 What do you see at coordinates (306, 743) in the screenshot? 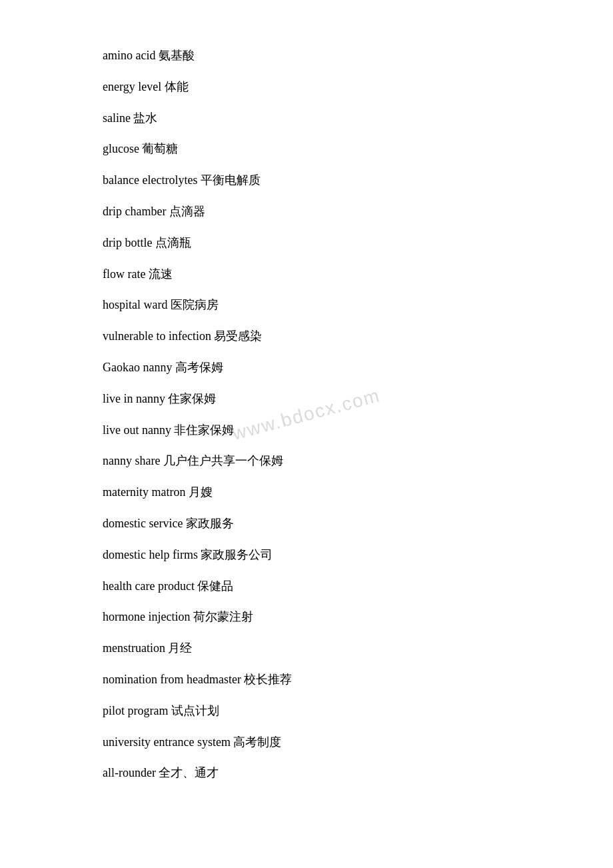
I see `list-item: university entrance system 高考制度` at bounding box center [306, 743].